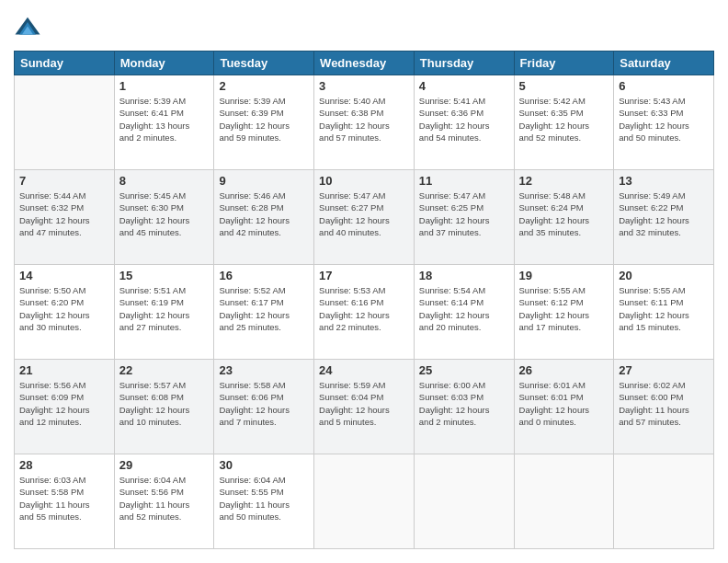 Image resolution: width=728 pixels, height=563 pixels. Describe the element at coordinates (664, 86) in the screenshot. I see `day-number: 6` at that location.